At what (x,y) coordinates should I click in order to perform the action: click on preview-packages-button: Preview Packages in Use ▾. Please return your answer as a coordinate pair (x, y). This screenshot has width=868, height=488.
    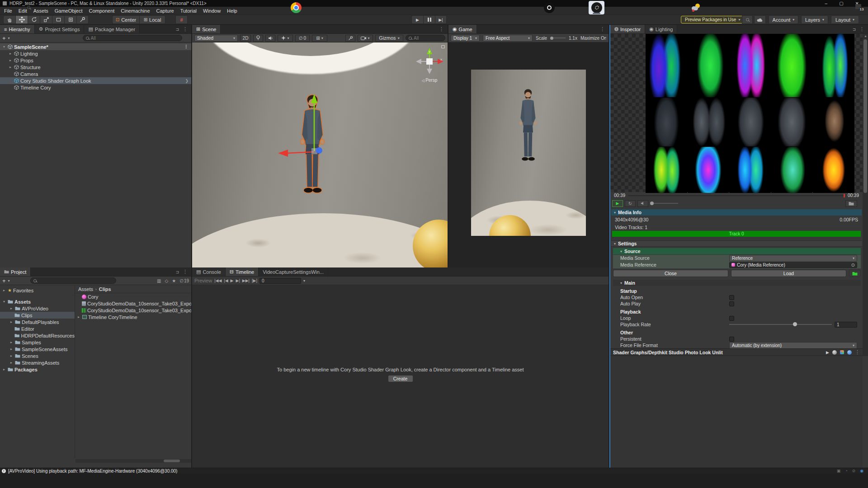
    Looking at the image, I should click on (712, 20).